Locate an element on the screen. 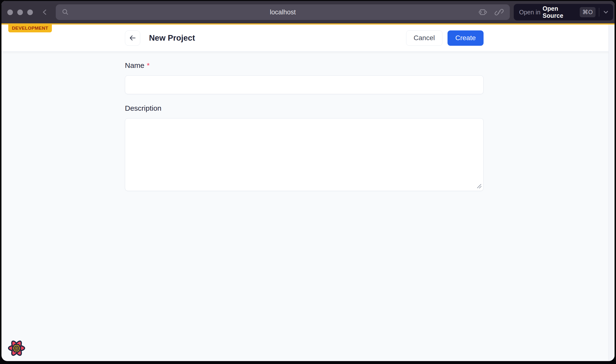  development-ribbon: DEVELOPMENT is located at coordinates (30, 28).